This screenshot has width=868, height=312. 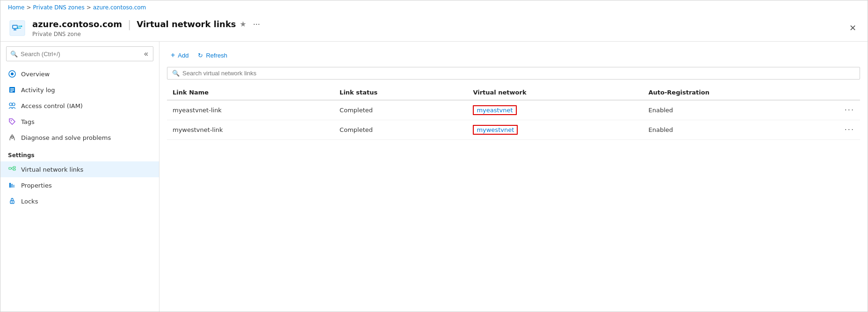 What do you see at coordinates (200, 55) in the screenshot?
I see `refresh-icon: ↻` at bounding box center [200, 55].